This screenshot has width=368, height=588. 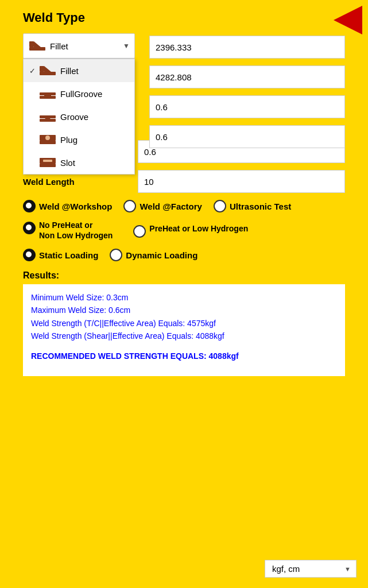 I want to click on groove-menu-icon, so click(x=48, y=117).